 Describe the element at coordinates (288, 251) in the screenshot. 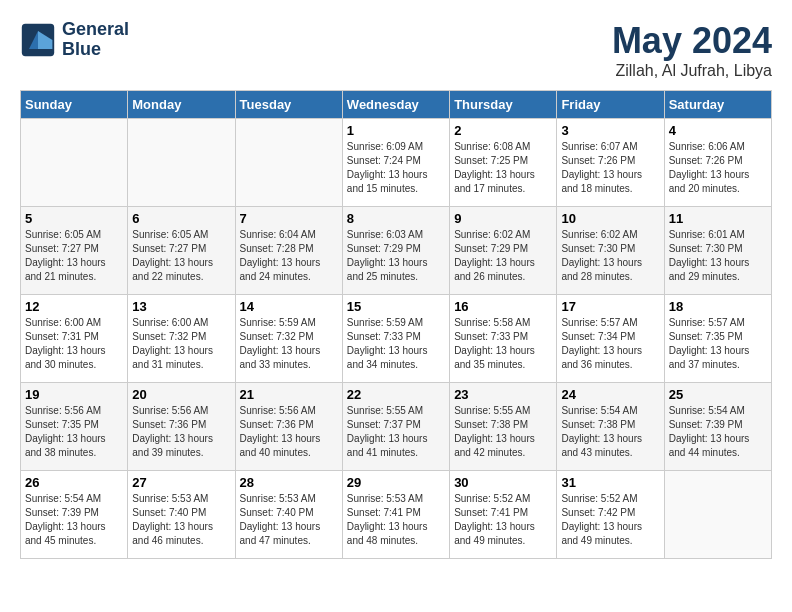

I see `calendar-cell: 7Sunrise: 6:04 AM Sunset: 7:28 PM Daylig…` at that location.